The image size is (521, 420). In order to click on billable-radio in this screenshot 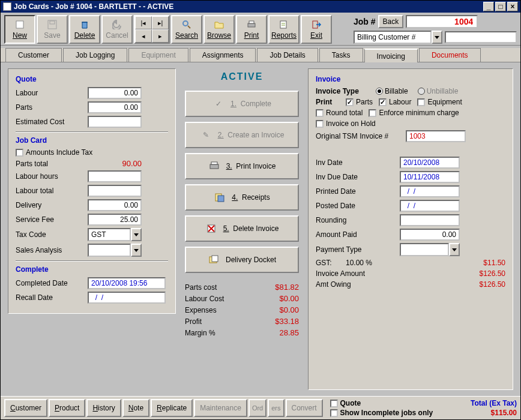, I will do `click(379, 91)`.